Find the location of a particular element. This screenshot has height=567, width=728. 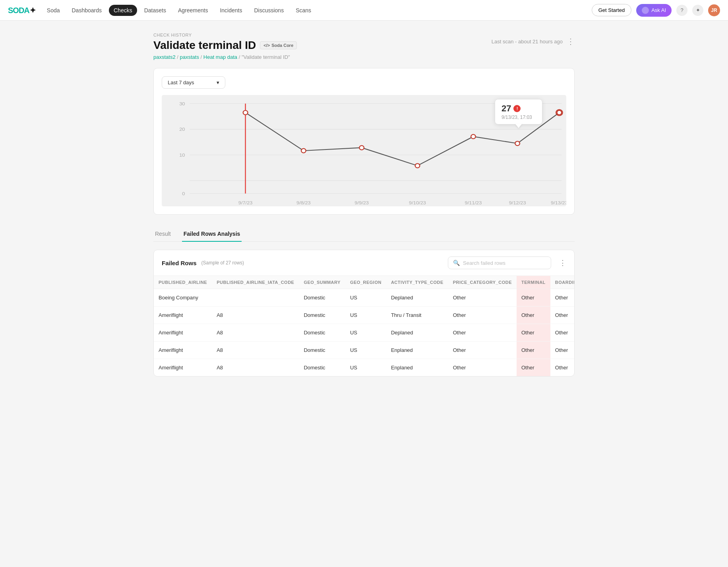

cell-row2-col6: Other is located at coordinates (533, 333).